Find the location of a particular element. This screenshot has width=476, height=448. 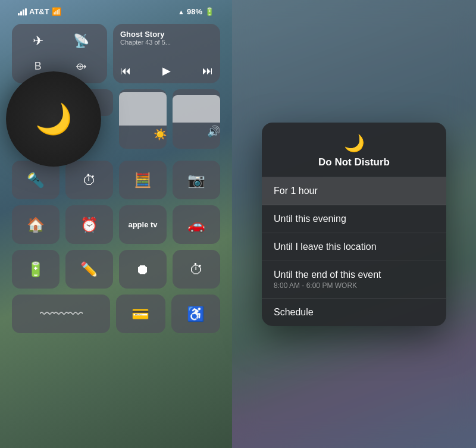

brightness-fill is located at coordinates (143, 108).